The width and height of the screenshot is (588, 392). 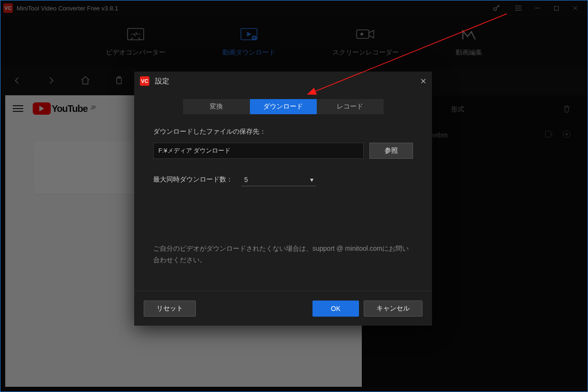 I want to click on tab-convert: 変換, so click(x=216, y=107).